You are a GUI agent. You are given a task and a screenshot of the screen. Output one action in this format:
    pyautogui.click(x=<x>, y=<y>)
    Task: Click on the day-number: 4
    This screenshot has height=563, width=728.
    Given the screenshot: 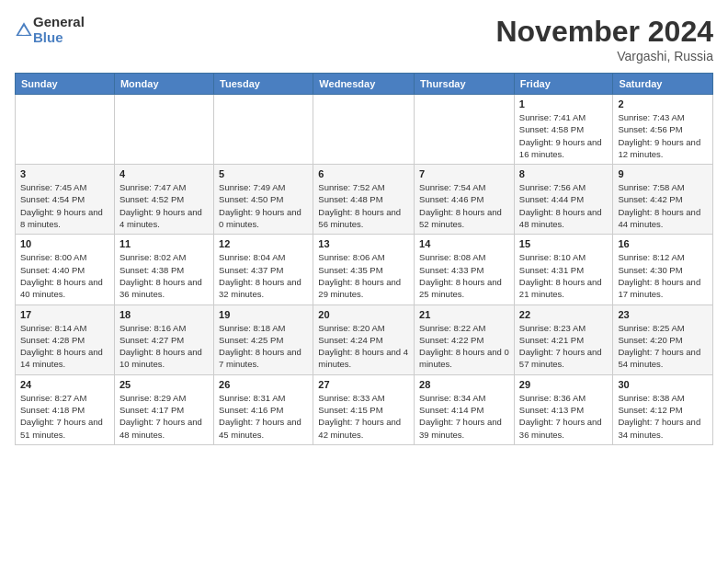 What is the action you would take?
    pyautogui.click(x=164, y=174)
    